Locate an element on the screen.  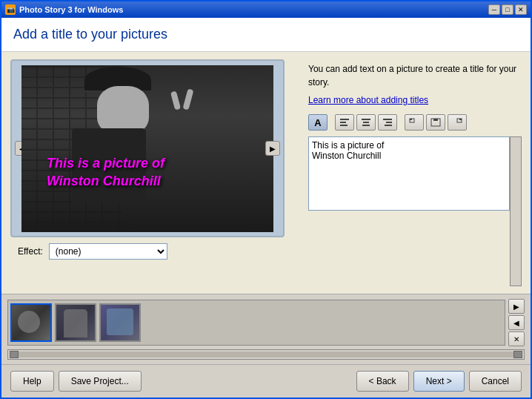
effect-row: Effect: (none) Fade In Zoom In Pan Right… is located at coordinates (155, 251).